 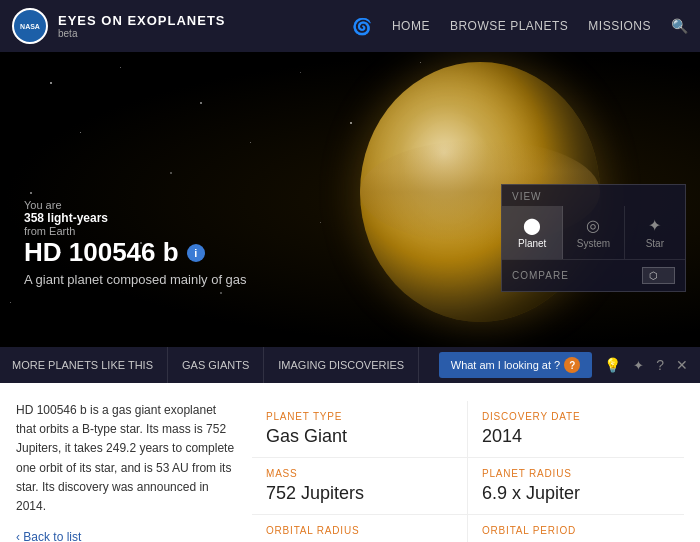 I want to click on stat-planet-type: PLANET TYPE Gas Giant, so click(x=360, y=430).